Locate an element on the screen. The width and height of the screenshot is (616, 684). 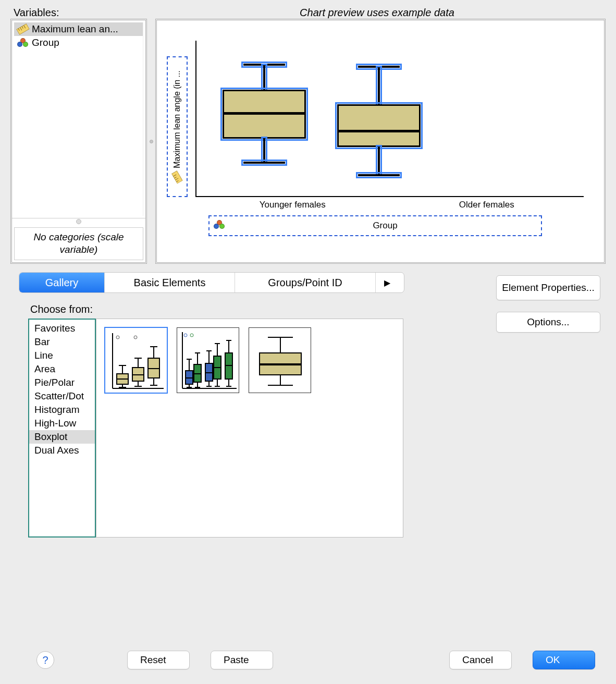
x-axis-drop-zone: Group is located at coordinates (375, 226).